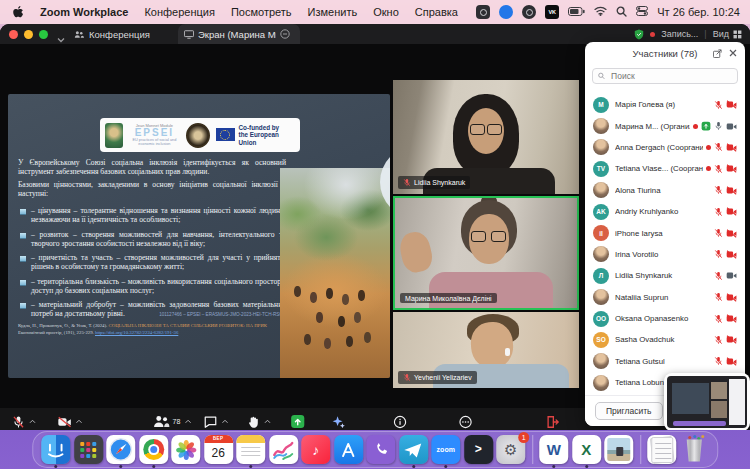 The width and height of the screenshot is (750, 469). What do you see at coordinates (718, 340) in the screenshot?
I see `mic-off-icon` at bounding box center [718, 340].